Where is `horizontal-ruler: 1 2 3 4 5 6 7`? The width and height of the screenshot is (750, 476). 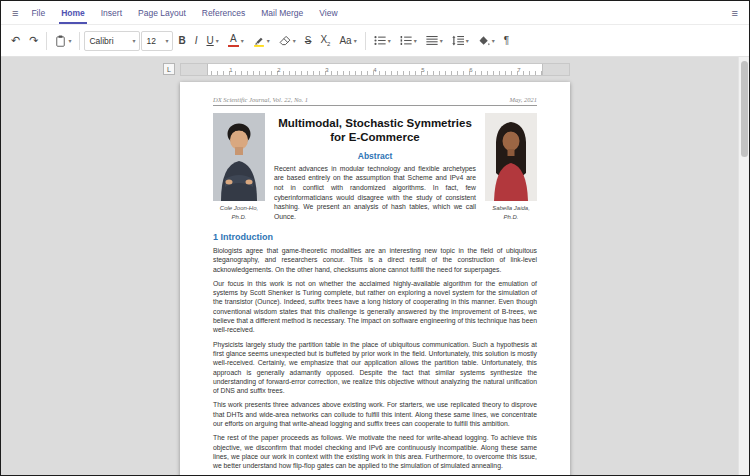
horizontal-ruler: 1 2 3 4 5 6 7 is located at coordinates (375, 70).